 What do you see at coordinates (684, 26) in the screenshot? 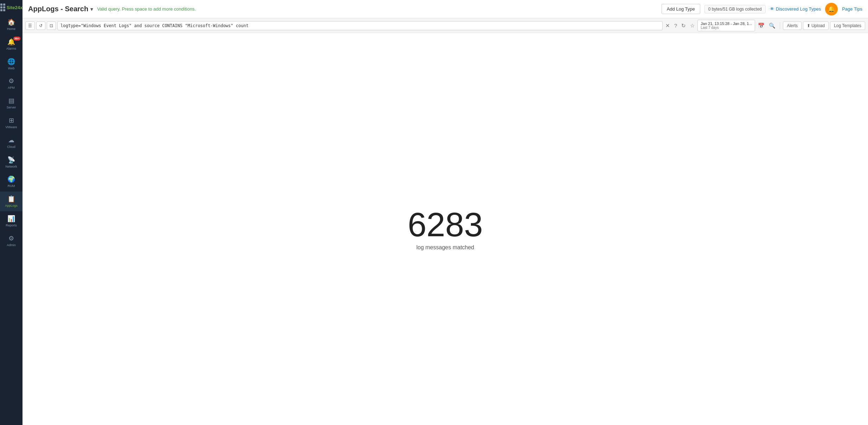
I see `refresh-icon: ↻` at bounding box center [684, 26].